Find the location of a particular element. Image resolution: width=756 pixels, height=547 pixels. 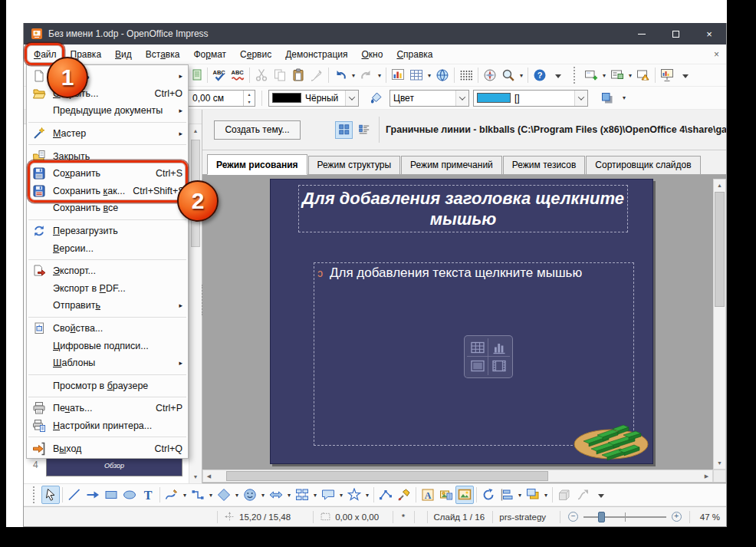

file-menu-item-reload: Перезагрузить is located at coordinates (107, 232).